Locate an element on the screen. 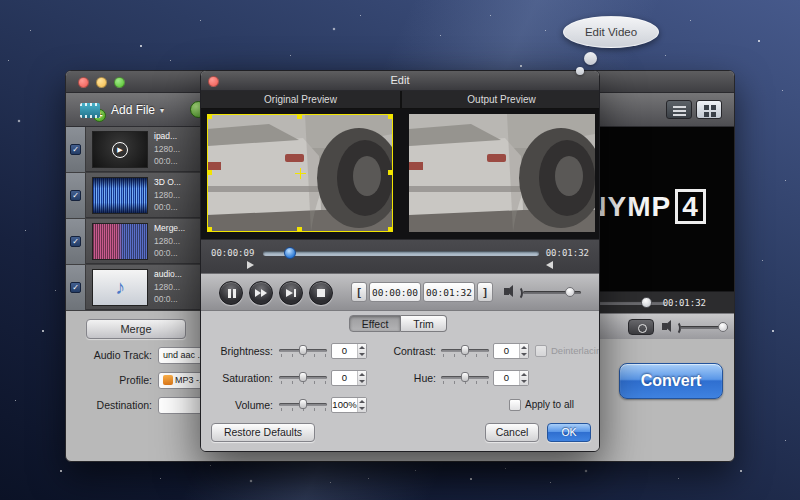 This screenshot has height=500, width=800. trim-start-field: 00:00:00 is located at coordinates (395, 292).